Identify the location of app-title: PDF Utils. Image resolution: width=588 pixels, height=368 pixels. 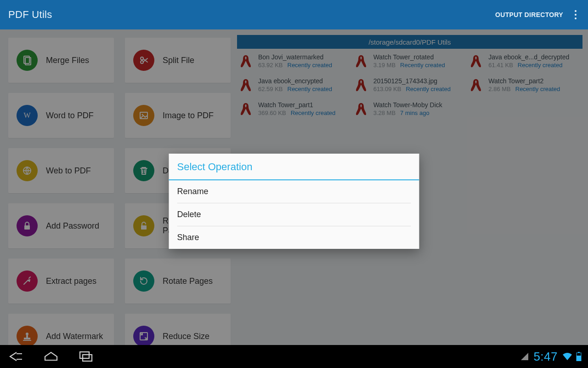
(30, 15).